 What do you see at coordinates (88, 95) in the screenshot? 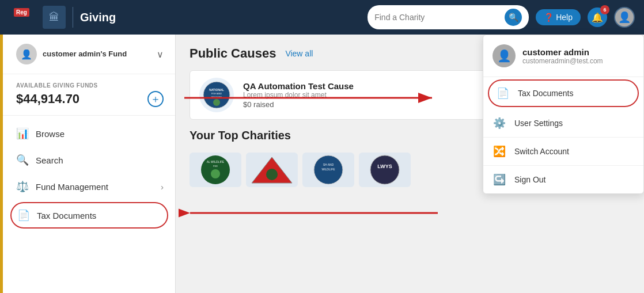
I see `giving-funds-section: AVAILABLE GIVING FUNDS $44,914.70 ＋` at bounding box center [88, 95].